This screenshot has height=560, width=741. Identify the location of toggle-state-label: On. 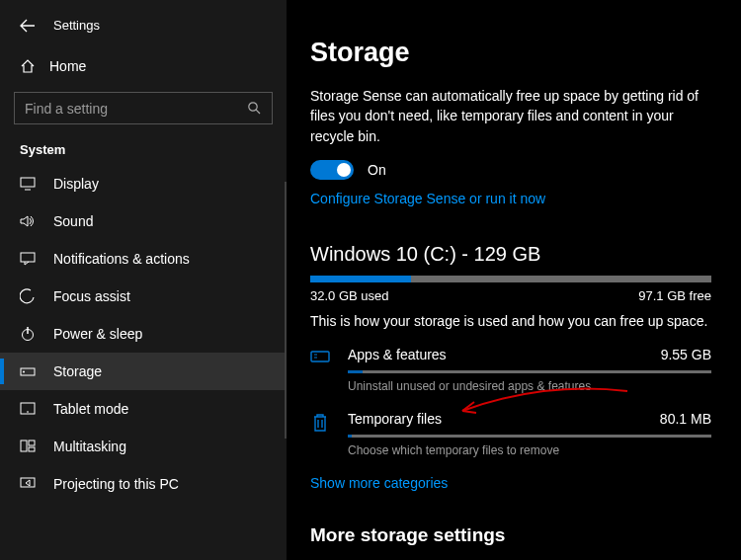
(377, 170).